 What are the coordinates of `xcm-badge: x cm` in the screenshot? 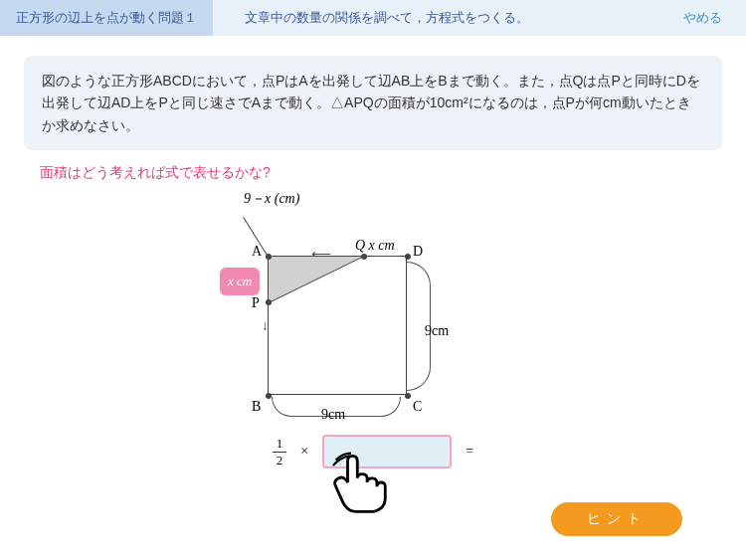 It's located at (240, 281).